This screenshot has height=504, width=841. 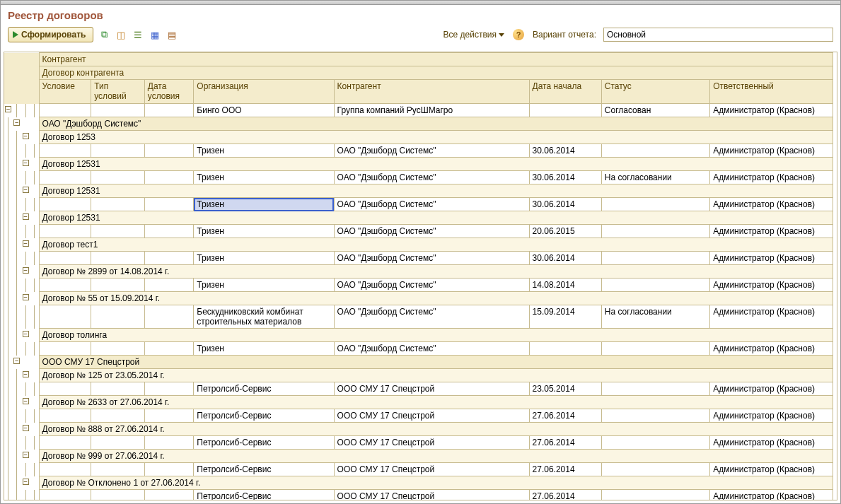 What do you see at coordinates (419, 164) in the screenshot?
I see `table-row: −Договор 12531` at bounding box center [419, 164].